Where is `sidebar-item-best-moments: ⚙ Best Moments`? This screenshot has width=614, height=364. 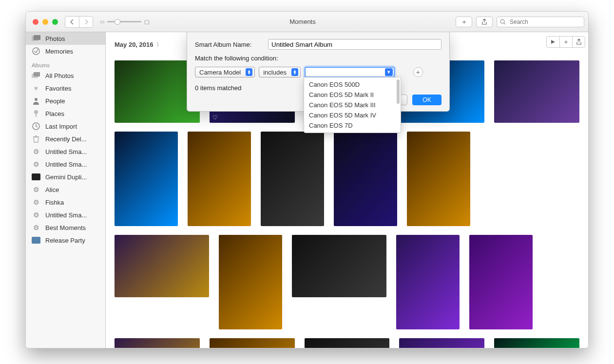
sidebar-item-best-moments: ⚙ Best Moments is located at coordinates (65, 228).